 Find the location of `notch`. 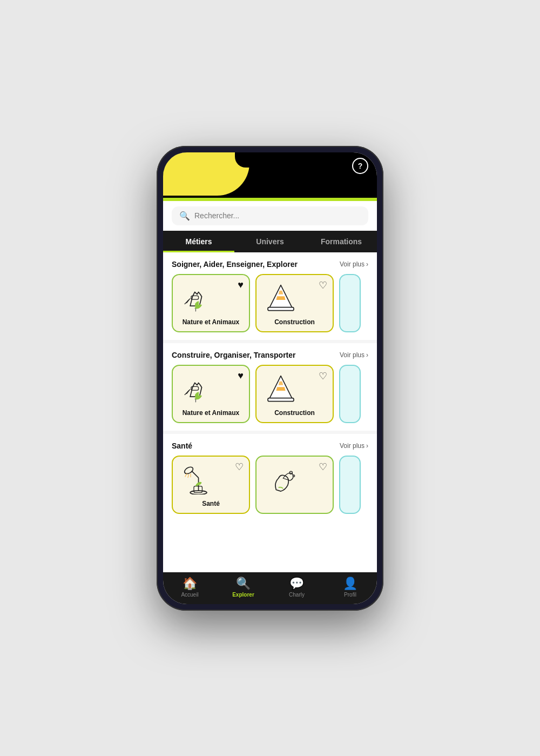

notch is located at coordinates (270, 160).